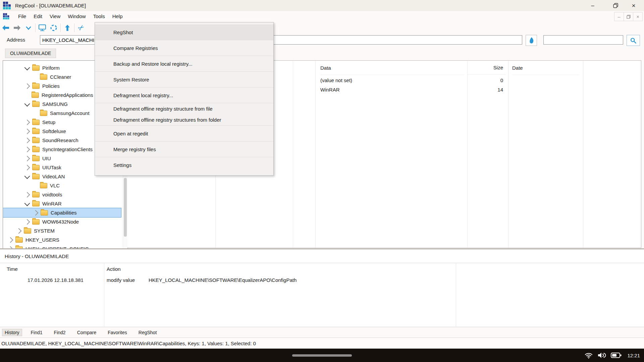  What do you see at coordinates (7, 6) in the screenshot?
I see `app-logo-icon` at bounding box center [7, 6].